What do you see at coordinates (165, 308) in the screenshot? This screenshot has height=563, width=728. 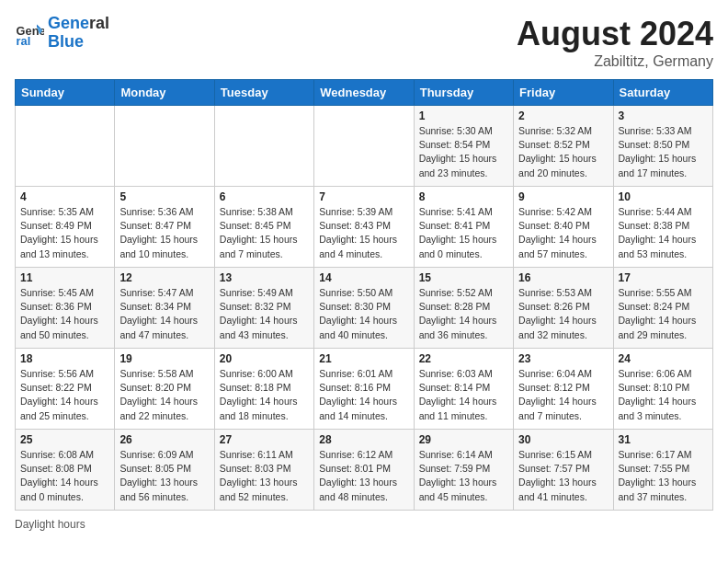 I see `day-cell: 12Sunrise: 5:47 AM Sunset: 8:34 PM Dayli…` at bounding box center [165, 308].